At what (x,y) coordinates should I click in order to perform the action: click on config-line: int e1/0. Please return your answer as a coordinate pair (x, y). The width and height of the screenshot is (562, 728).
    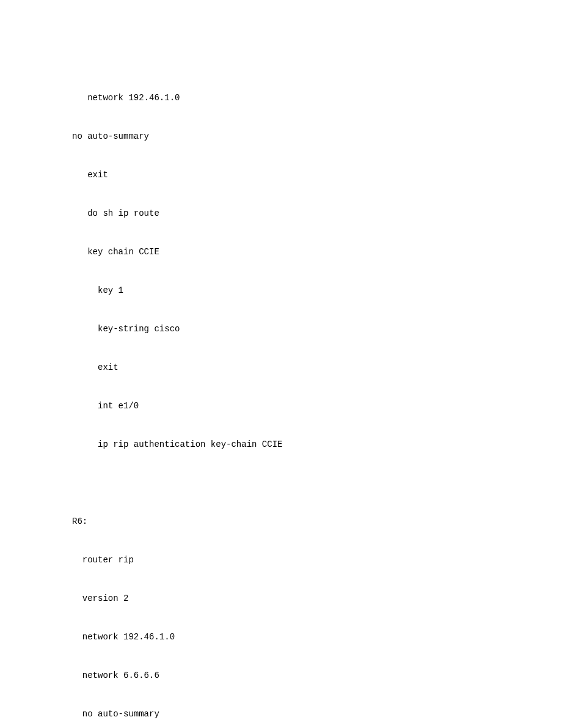
    Looking at the image, I should click on (281, 406).